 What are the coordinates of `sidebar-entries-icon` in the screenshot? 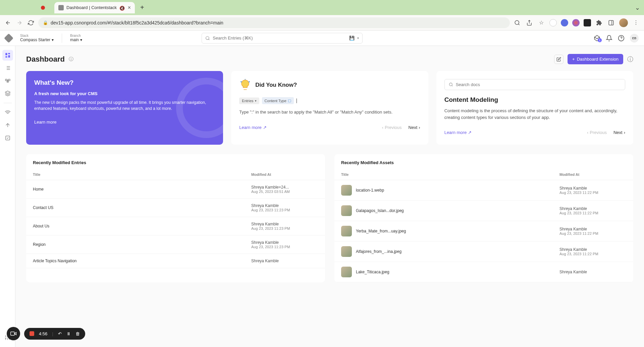 It's located at (8, 68).